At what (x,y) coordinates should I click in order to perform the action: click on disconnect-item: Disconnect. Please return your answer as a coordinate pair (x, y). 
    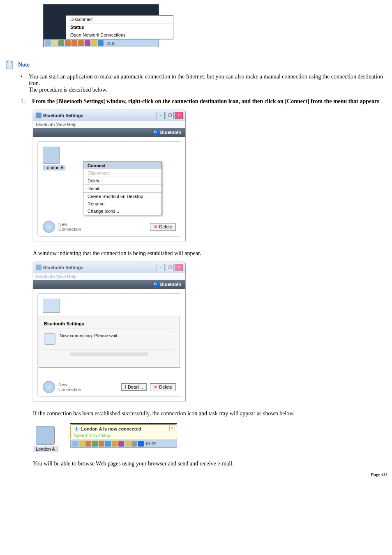
    Looking at the image, I should click on (120, 20).